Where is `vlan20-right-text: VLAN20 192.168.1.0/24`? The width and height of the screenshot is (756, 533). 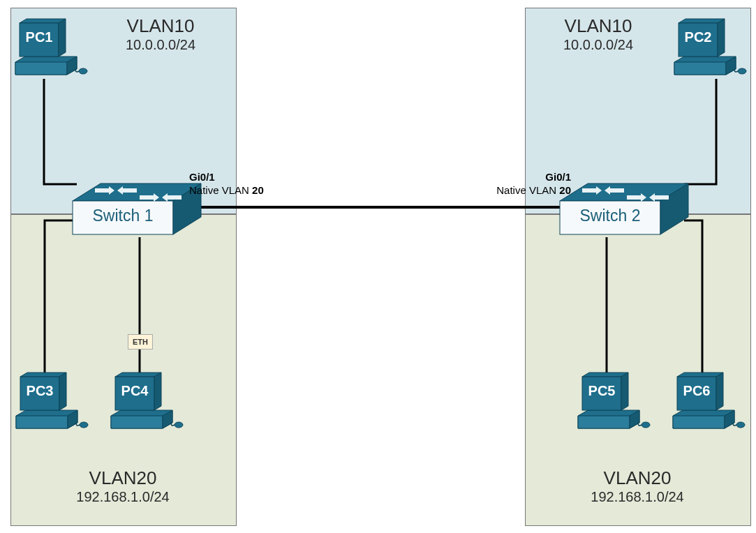 vlan20-right-text: VLAN20 192.168.1.0/24 is located at coordinates (637, 486).